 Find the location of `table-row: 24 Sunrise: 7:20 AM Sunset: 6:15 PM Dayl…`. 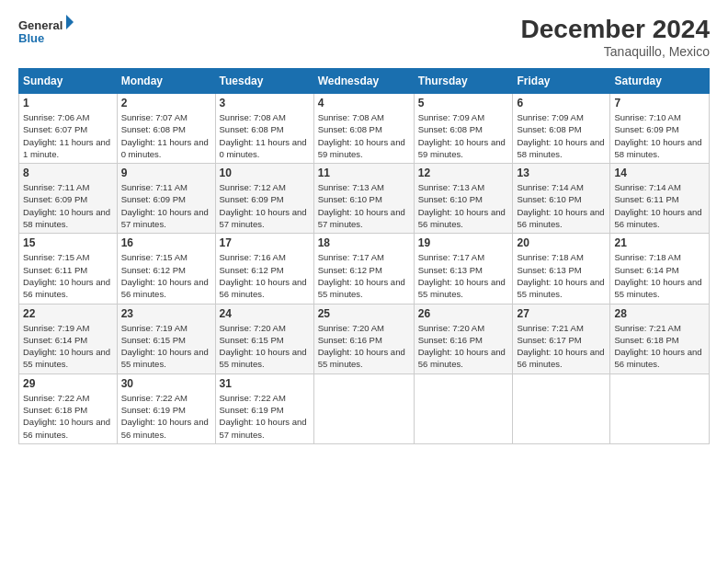

table-row: 24 Sunrise: 7:20 AM Sunset: 6:15 PM Dayl… is located at coordinates (265, 339).